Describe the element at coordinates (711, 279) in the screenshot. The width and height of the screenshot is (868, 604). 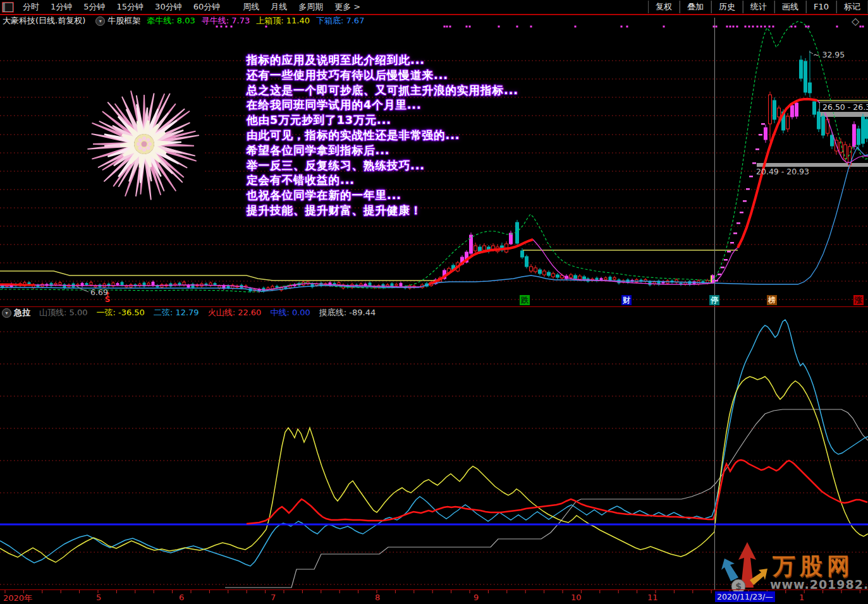
I see `mini-bar` at that location.